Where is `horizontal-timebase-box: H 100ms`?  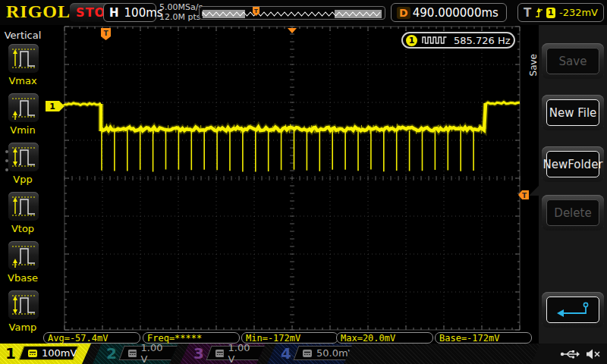 horizontal-timebase-box: H 100ms is located at coordinates (130, 12).